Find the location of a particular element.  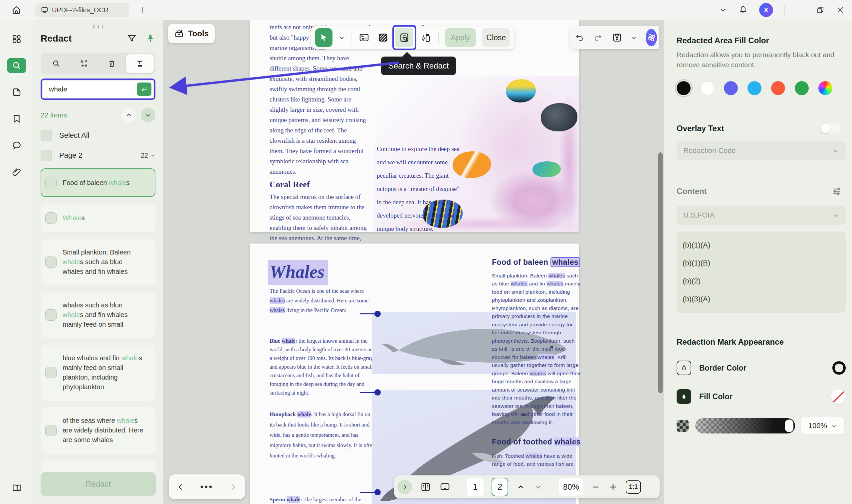

opacity-slider is located at coordinates (745, 426).